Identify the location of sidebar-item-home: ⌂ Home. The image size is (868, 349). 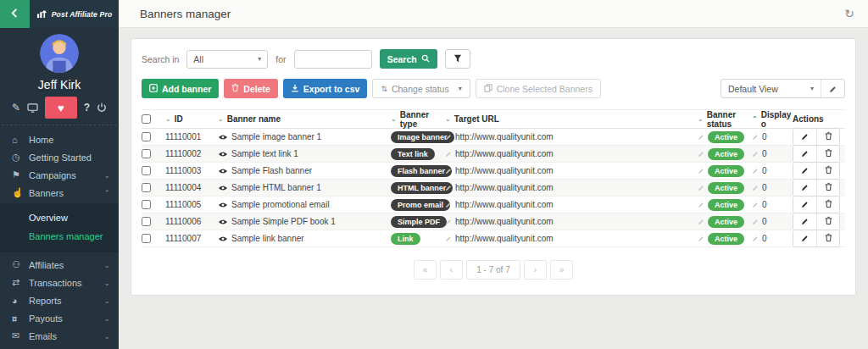
(59, 139).